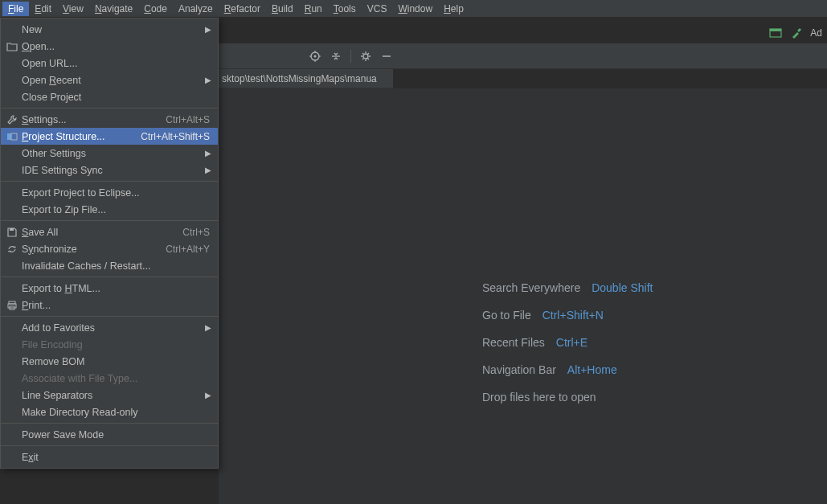 This screenshot has width=827, height=504. I want to click on menu-item-label: Close Project, so click(116, 97).